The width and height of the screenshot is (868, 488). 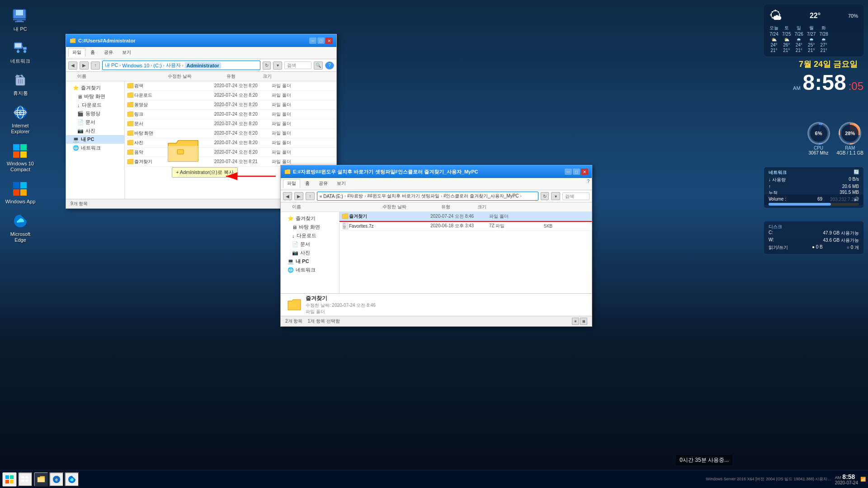 I want to click on minimize-btn-1: ─, so click(x=313, y=41).